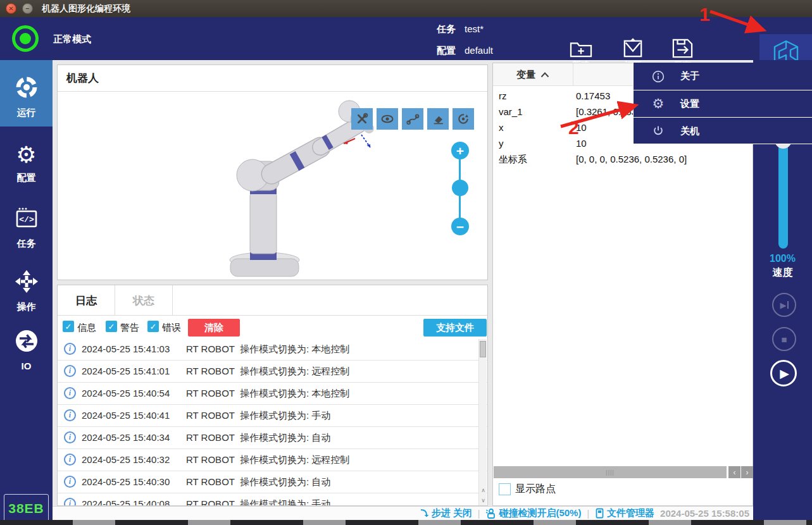 The height and width of the screenshot is (525, 812). I want to click on config-field: 配置default, so click(465, 51).